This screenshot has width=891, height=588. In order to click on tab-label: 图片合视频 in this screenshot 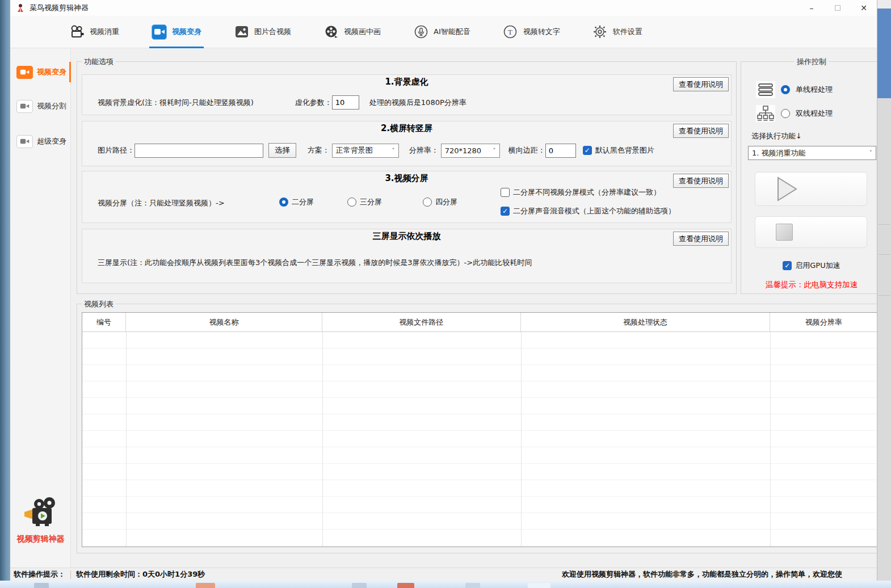, I will do `click(272, 32)`.